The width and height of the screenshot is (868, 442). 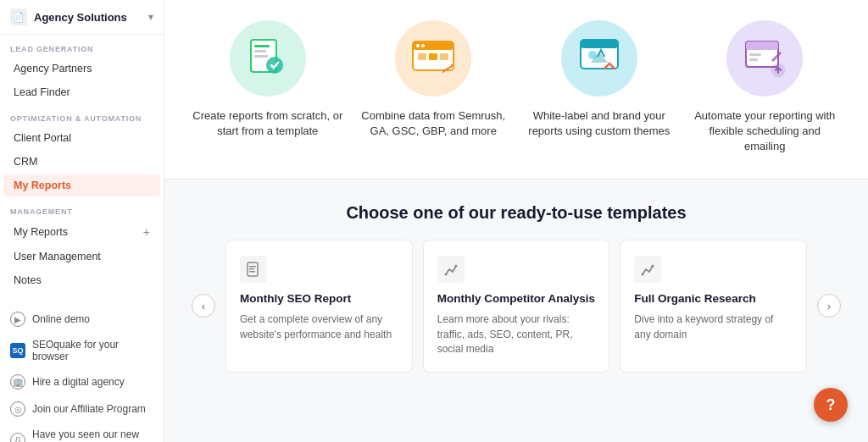 I want to click on template-desc-competitor: Learn more about your rivals: traffic, a…, so click(x=517, y=334).